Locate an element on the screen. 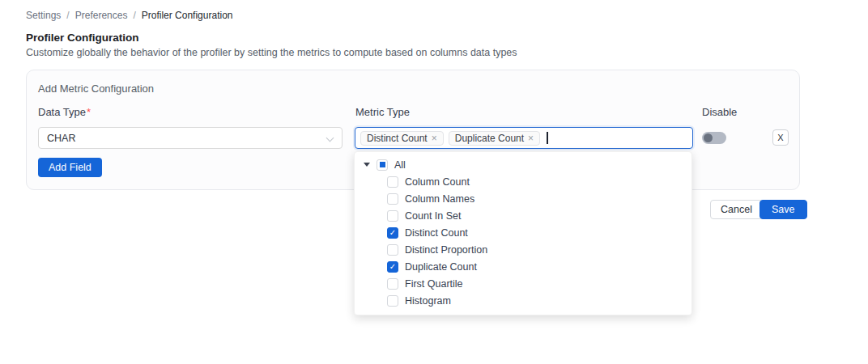  required-asterisk: * is located at coordinates (89, 112).